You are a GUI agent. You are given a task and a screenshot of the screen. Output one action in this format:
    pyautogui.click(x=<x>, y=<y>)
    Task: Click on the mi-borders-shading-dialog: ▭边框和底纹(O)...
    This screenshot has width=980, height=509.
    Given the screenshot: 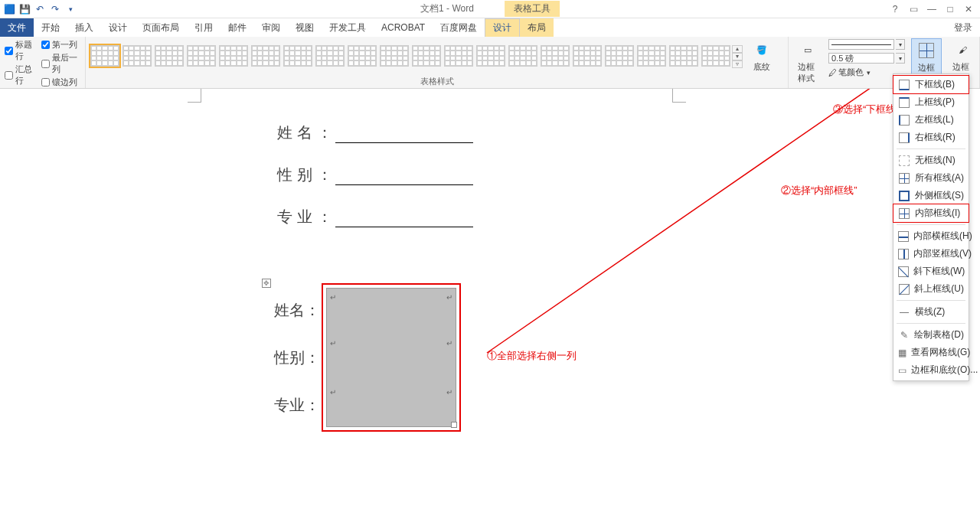 What is the action you would take?
    pyautogui.click(x=931, y=370)
    